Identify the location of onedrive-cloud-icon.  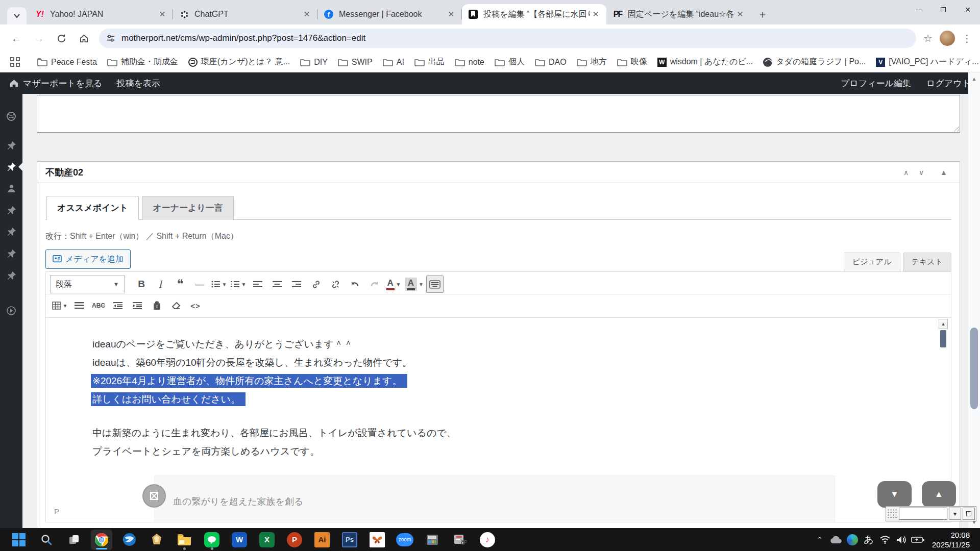
(836, 540).